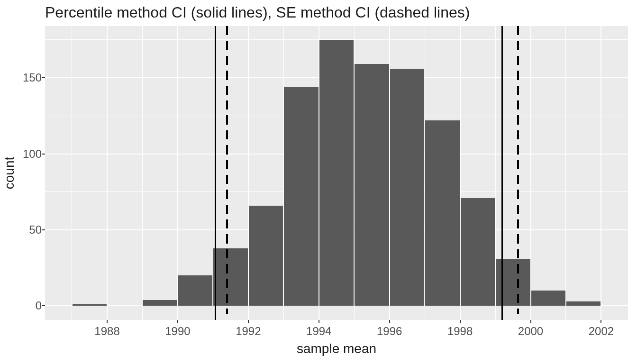 The height and width of the screenshot is (364, 637). I want to click on x-tick-label: 1990, so click(177, 331).